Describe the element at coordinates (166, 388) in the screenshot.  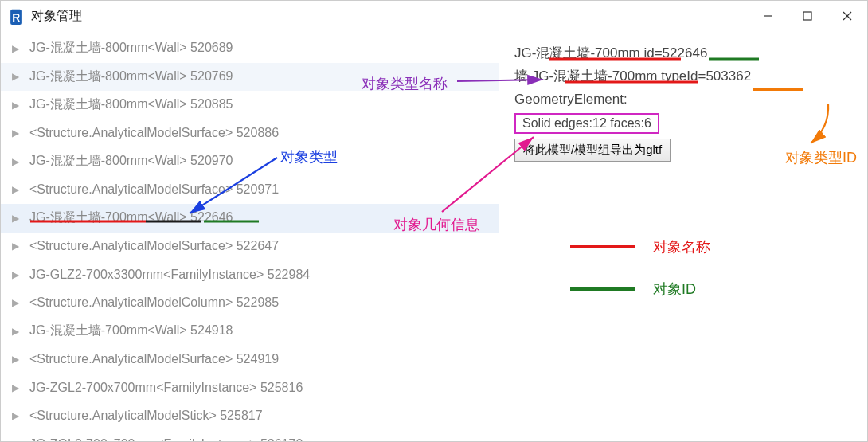
I see `tree-label: JG-ZGL2-700x700mm<FamilyInstance> 525816` at that location.